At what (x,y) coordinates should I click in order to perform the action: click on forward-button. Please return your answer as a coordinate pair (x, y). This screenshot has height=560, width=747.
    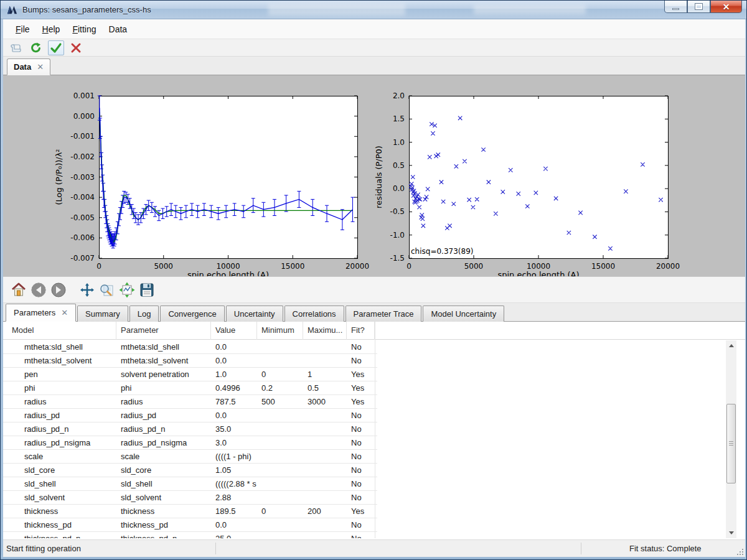
    Looking at the image, I should click on (59, 290).